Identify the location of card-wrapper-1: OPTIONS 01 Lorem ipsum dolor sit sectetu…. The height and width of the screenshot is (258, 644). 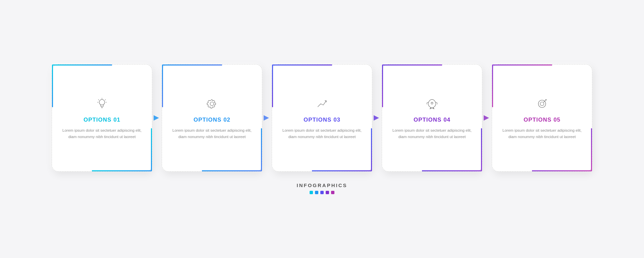
(102, 118).